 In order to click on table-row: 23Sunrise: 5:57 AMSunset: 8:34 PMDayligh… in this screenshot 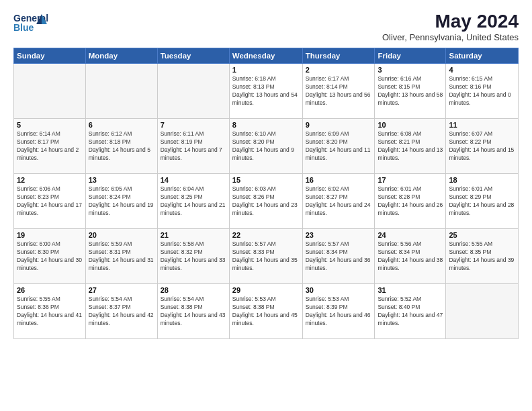, I will do `click(339, 257)`.